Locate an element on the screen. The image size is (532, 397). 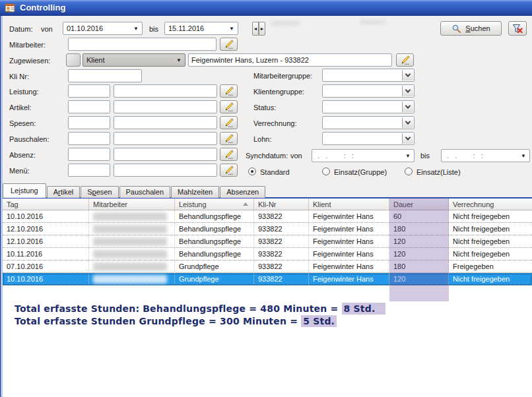
dropdown-arrow-icon: ▼ is located at coordinates (232, 29).